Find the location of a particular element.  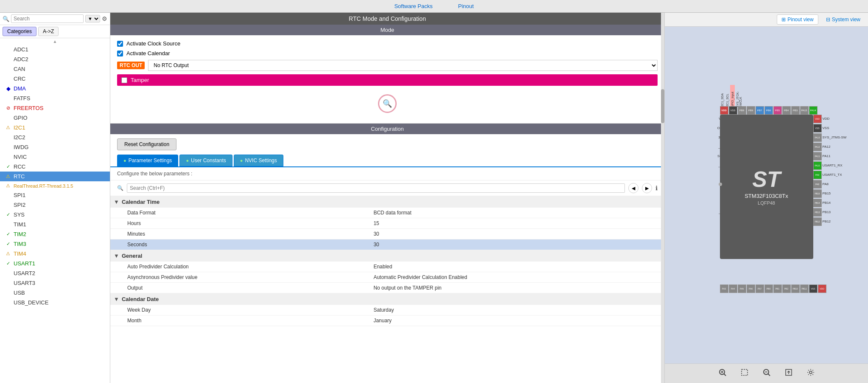

pin-vss-top: VSS is located at coordinates (733, 110).